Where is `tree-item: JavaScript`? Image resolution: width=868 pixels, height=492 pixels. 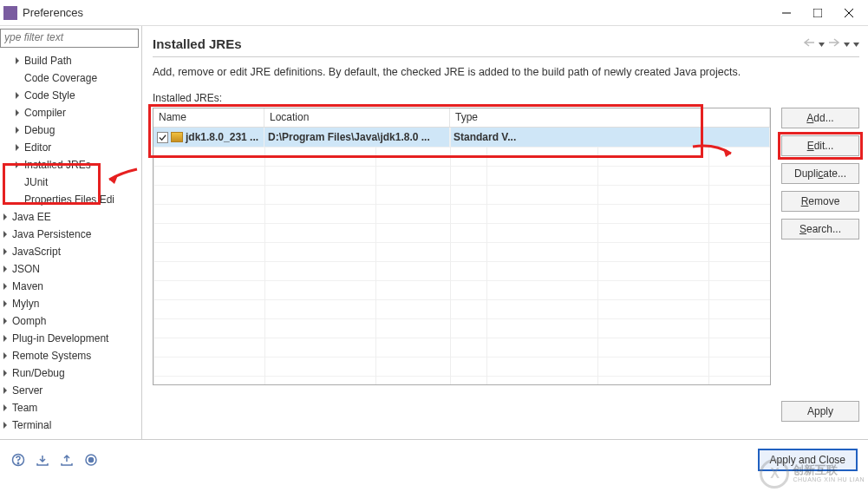 tree-item: JavaScript is located at coordinates (71, 252).